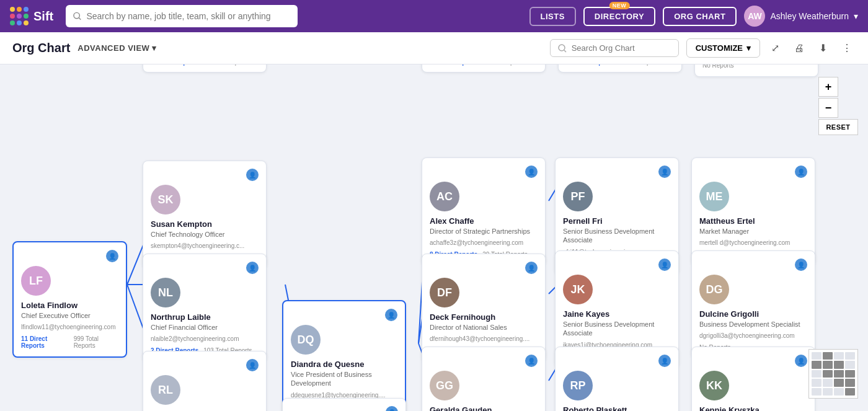 The image size is (868, 411). Describe the element at coordinates (617, 314) in the screenshot. I see `person-name: Jaine Kayes` at that location.